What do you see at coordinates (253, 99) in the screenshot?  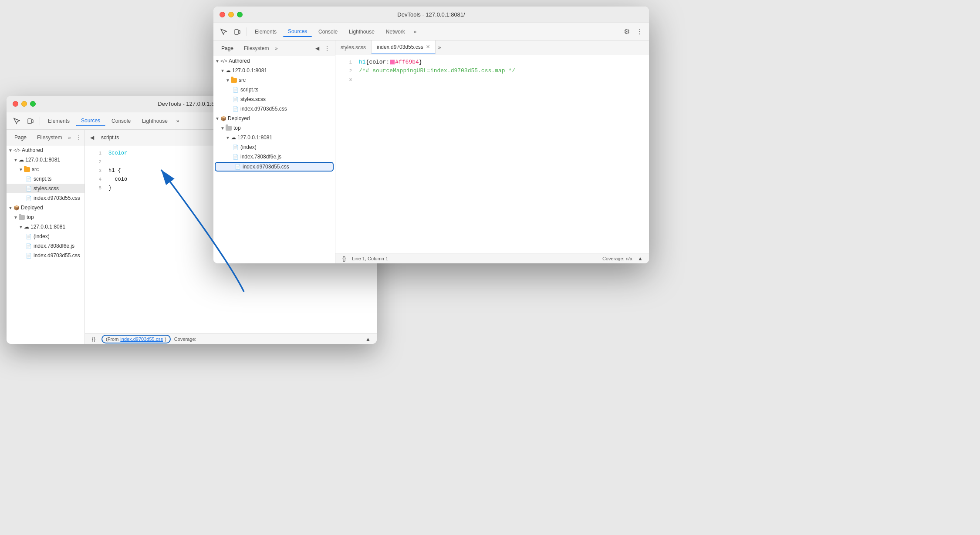 I see `front-styles-scss-label: styles.scss` at bounding box center [253, 99].